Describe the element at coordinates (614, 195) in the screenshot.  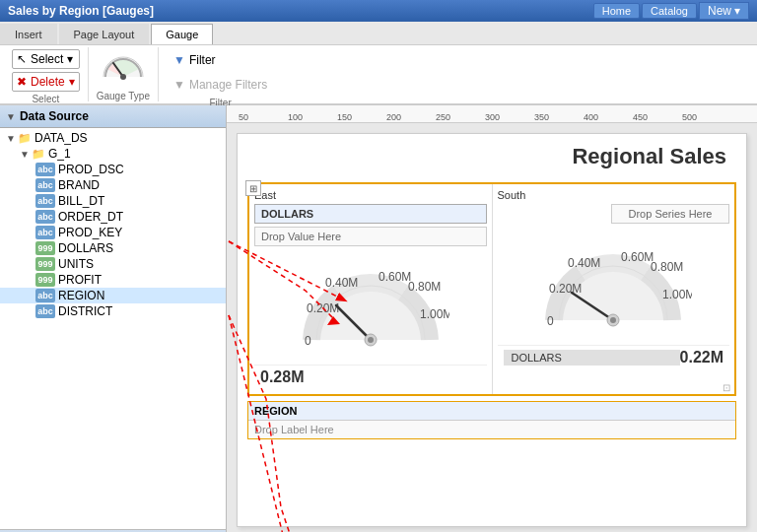
I see `south-section-label: South` at that location.